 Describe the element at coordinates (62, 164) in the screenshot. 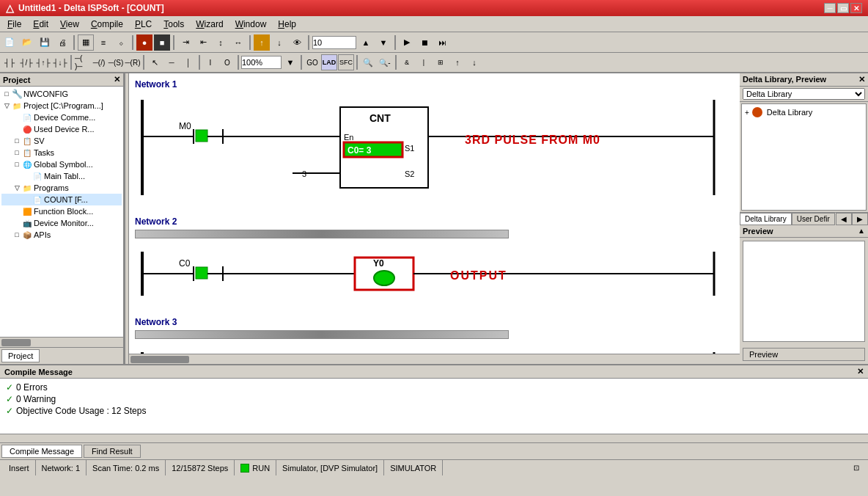

I see `tree-item-global-sym: □ 🌐 Global Symbol...` at that location.